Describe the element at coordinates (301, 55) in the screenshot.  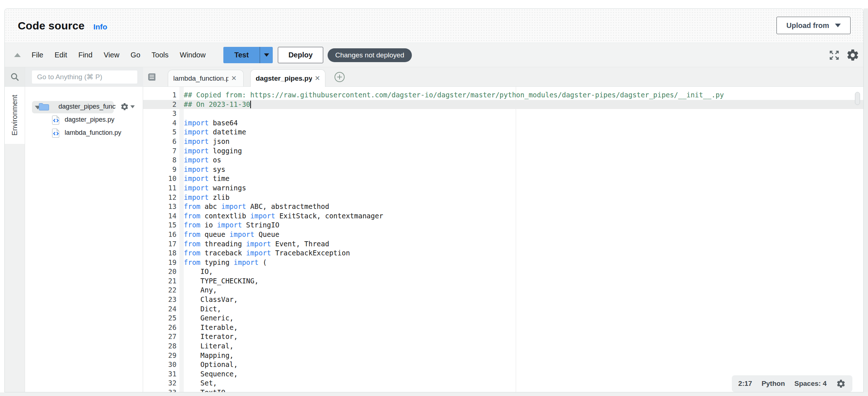
I see `deploy-button: Deploy` at that location.